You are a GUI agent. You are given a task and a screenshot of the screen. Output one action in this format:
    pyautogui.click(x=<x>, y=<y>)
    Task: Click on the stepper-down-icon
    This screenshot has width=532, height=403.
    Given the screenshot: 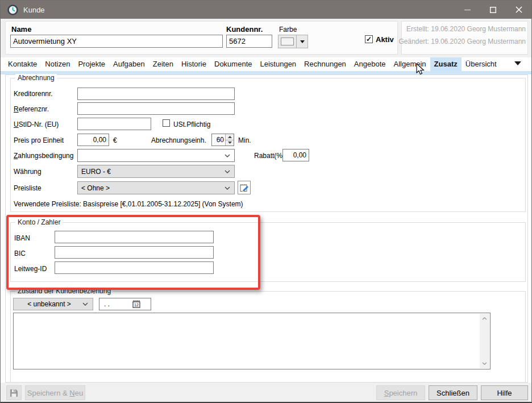 What is the action you would take?
    pyautogui.click(x=230, y=143)
    